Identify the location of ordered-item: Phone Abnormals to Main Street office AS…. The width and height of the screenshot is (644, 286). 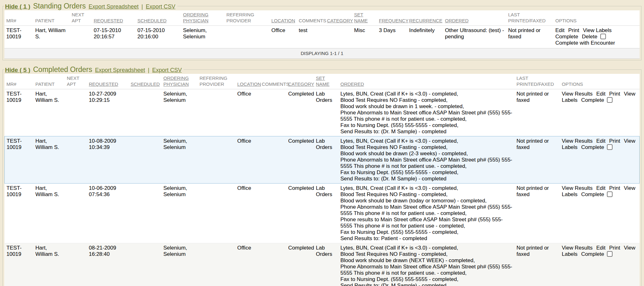
(427, 116).